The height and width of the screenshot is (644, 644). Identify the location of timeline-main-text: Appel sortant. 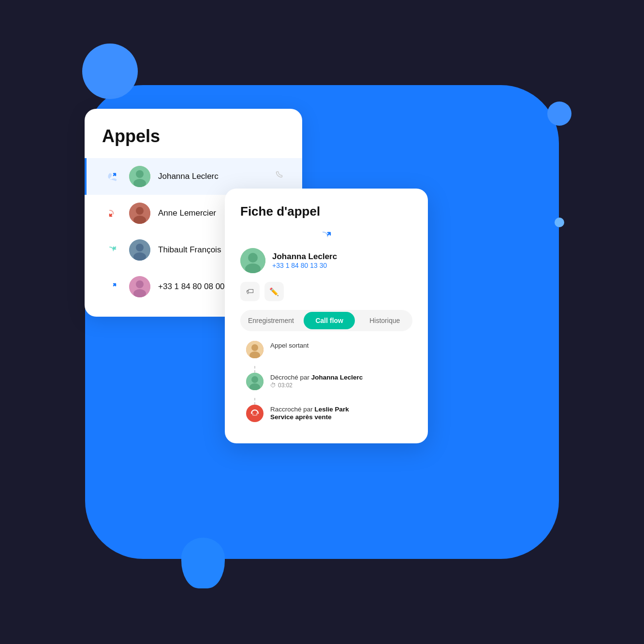
(341, 345).